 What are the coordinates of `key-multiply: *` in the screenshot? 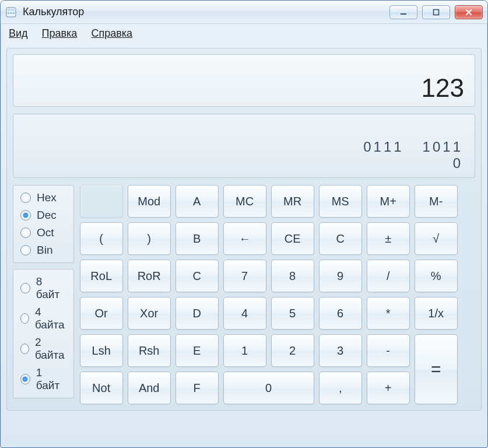 It's located at (388, 313).